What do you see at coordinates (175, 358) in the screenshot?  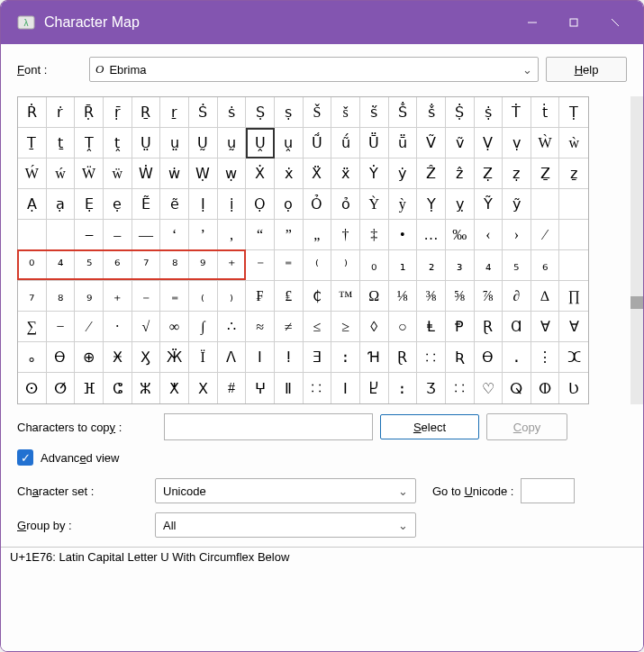 I see `char-cell: Ӝ` at bounding box center [175, 358].